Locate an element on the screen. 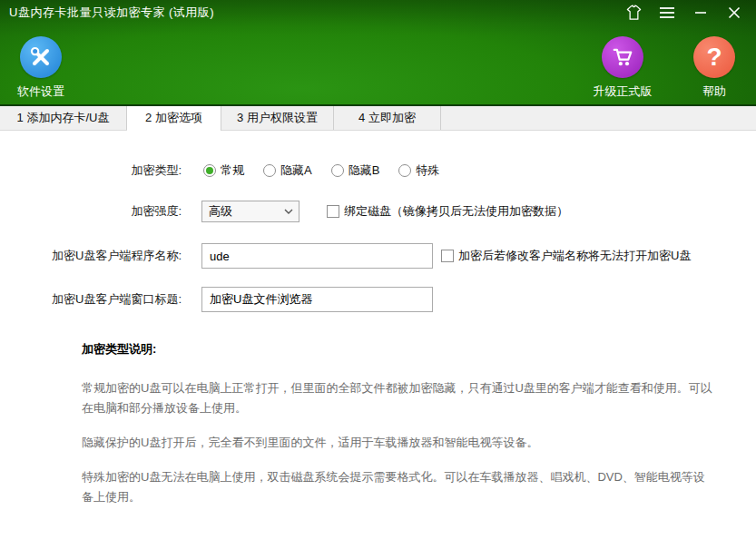 This screenshot has width=756, height=549. client-program-name-input is located at coordinates (318, 256).